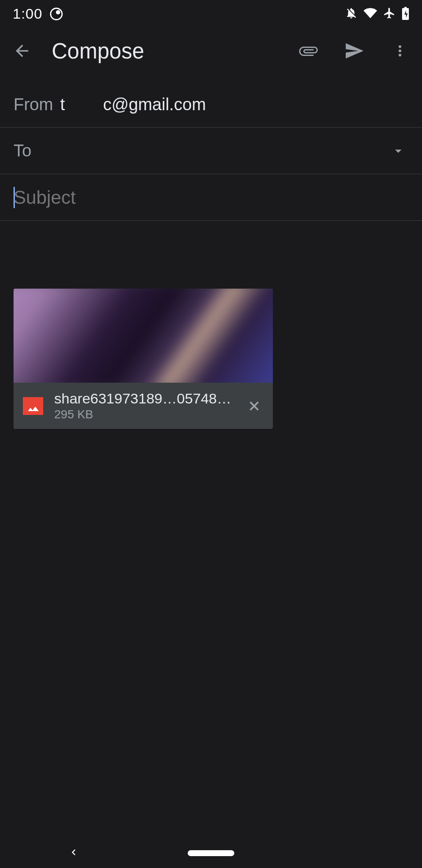 This screenshot has width=422, height=868. I want to click on page-title: Compose, so click(165, 51).